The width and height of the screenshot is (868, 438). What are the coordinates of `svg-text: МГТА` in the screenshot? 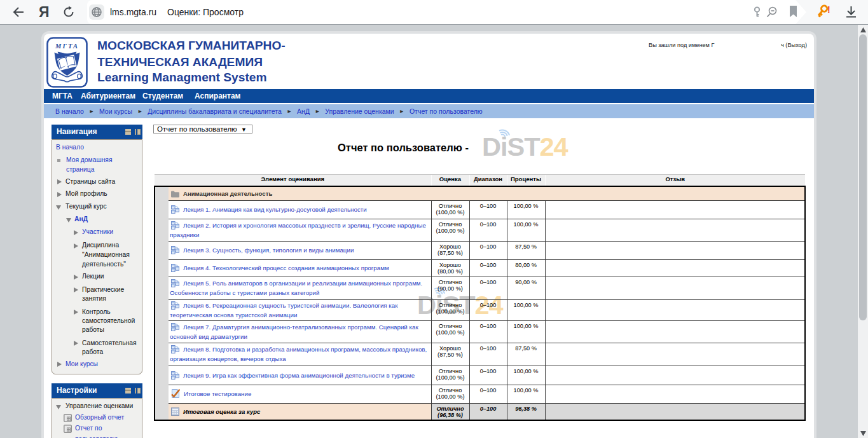 It's located at (67, 46).